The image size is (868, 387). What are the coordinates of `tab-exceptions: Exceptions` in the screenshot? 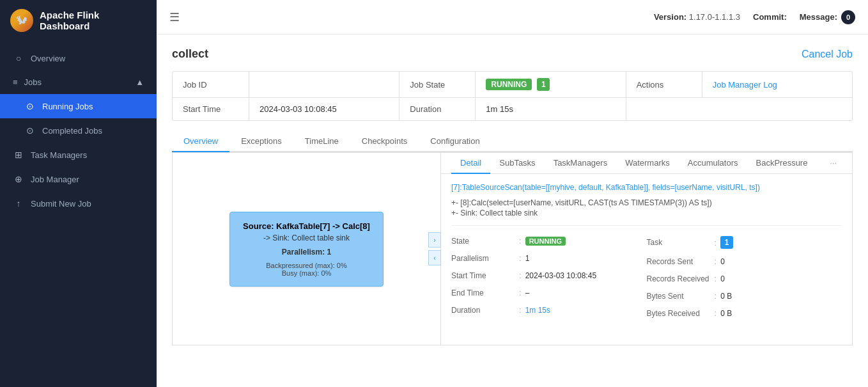 It's located at (261, 142).